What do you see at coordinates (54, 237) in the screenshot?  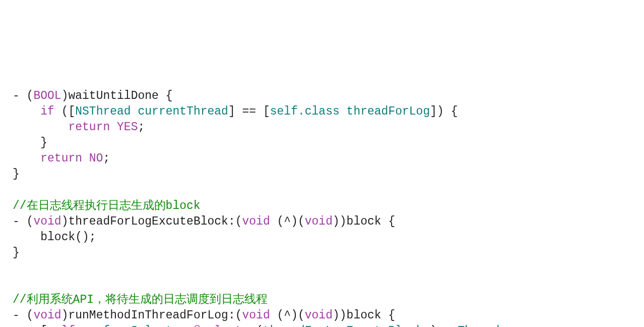 I see `code-line: block();` at bounding box center [54, 237].